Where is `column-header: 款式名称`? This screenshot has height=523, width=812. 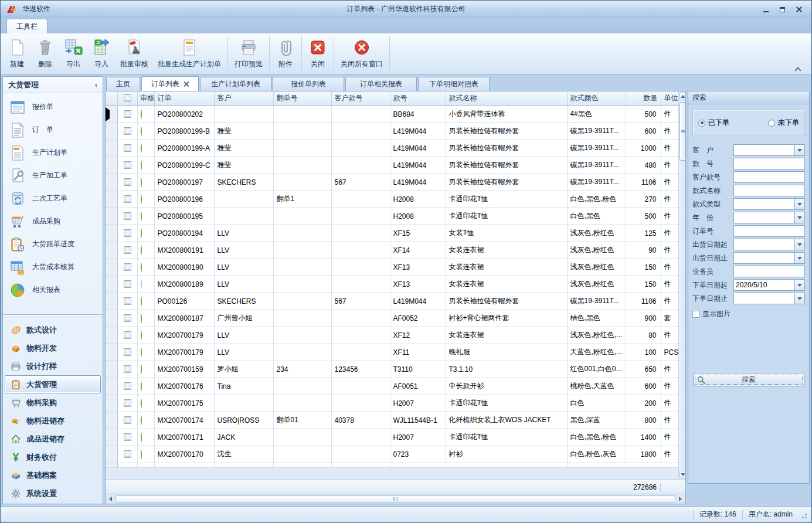 column-header: 款式名称 is located at coordinates (507, 99).